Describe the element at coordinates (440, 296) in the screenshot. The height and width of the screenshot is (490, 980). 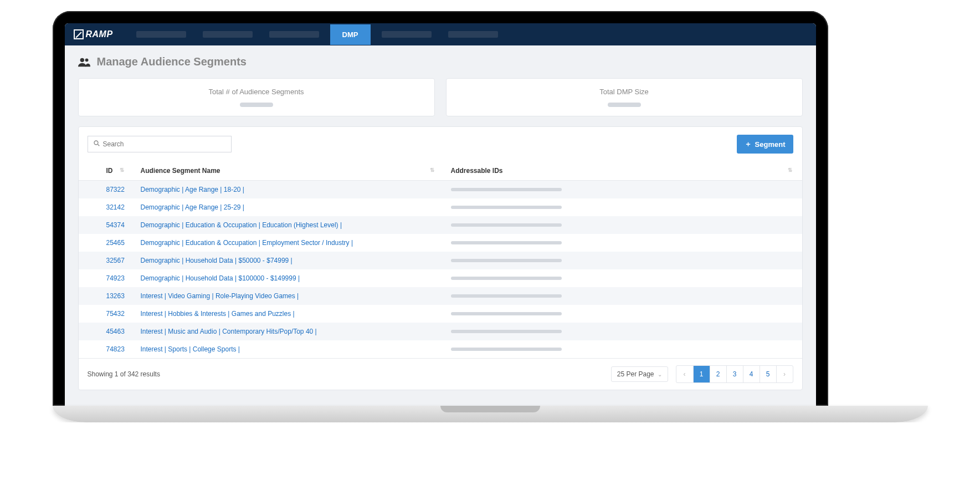
I see `table-row: 13263Interest | Video Gaming | Role-Play…` at that location.